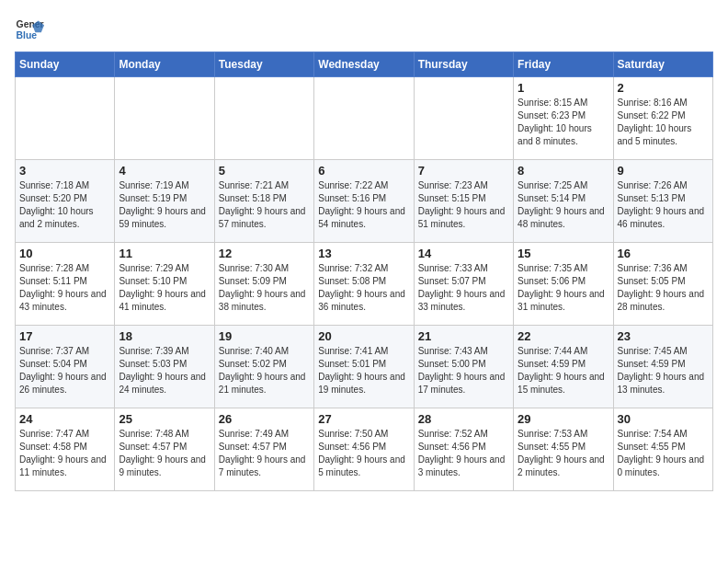  What do you see at coordinates (563, 205) in the screenshot?
I see `day-info: Sunrise: 7:25 AM Sunset: 5:14 PM Dayligh…` at bounding box center [563, 205].